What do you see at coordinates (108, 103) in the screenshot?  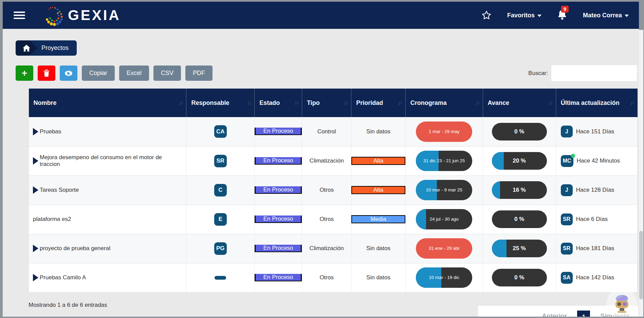 I see `column-header-nombre: Nombre↓↑` at bounding box center [108, 103].